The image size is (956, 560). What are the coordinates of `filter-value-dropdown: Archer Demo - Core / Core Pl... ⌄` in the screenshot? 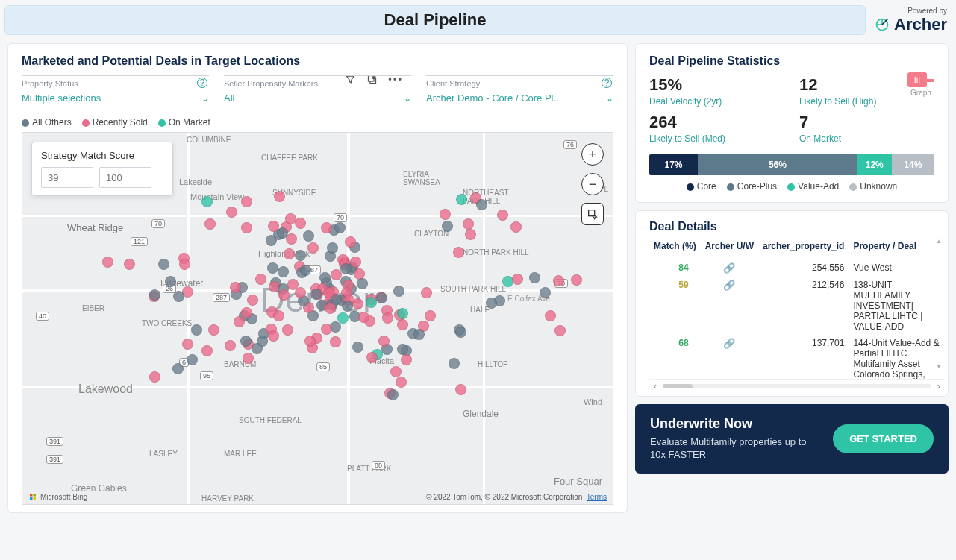 It's located at (519, 98).